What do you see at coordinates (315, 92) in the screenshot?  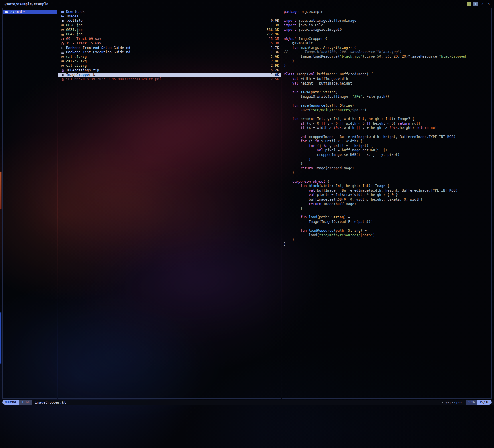 I see `code-token: path` at bounding box center [315, 92].